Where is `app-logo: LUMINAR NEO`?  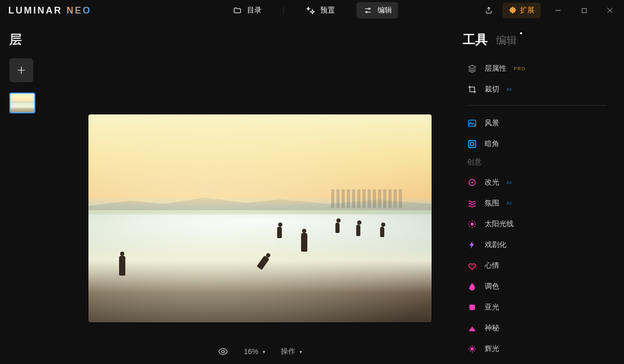 app-logo: LUMINAR NEO is located at coordinates (50, 10).